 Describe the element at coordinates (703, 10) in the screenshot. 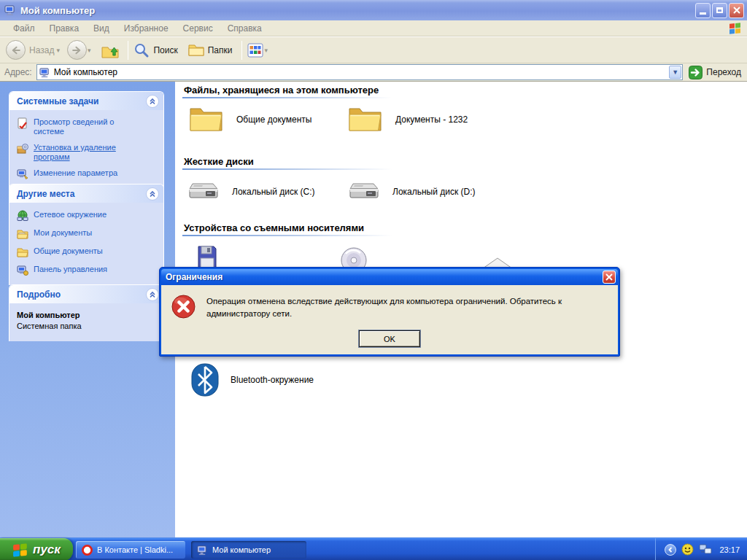

I see `minimize-button` at that location.